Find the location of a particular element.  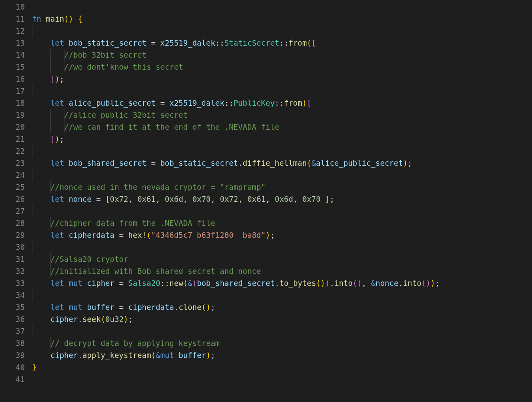

token-cmt: //initialized with Bob shared secret and… is located at coordinates (156, 271).